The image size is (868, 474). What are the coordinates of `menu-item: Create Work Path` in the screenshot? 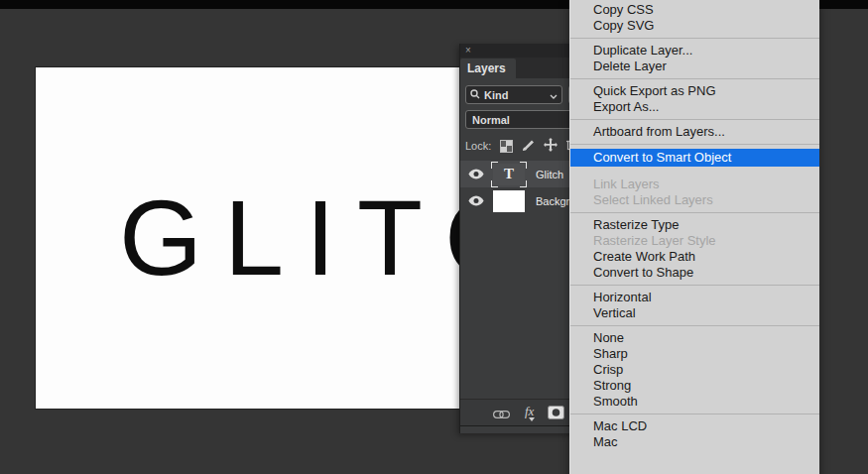 It's located at (694, 257).